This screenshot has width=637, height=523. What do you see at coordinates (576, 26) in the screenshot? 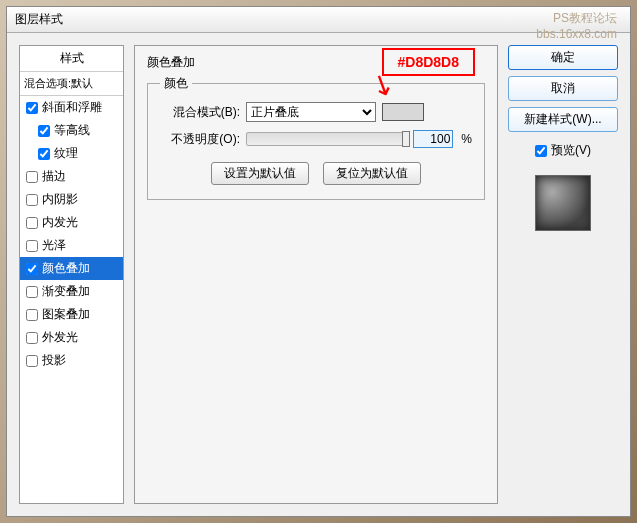
I see `watermark: PS教程论坛 bbs.16xx8.com` at bounding box center [576, 26].